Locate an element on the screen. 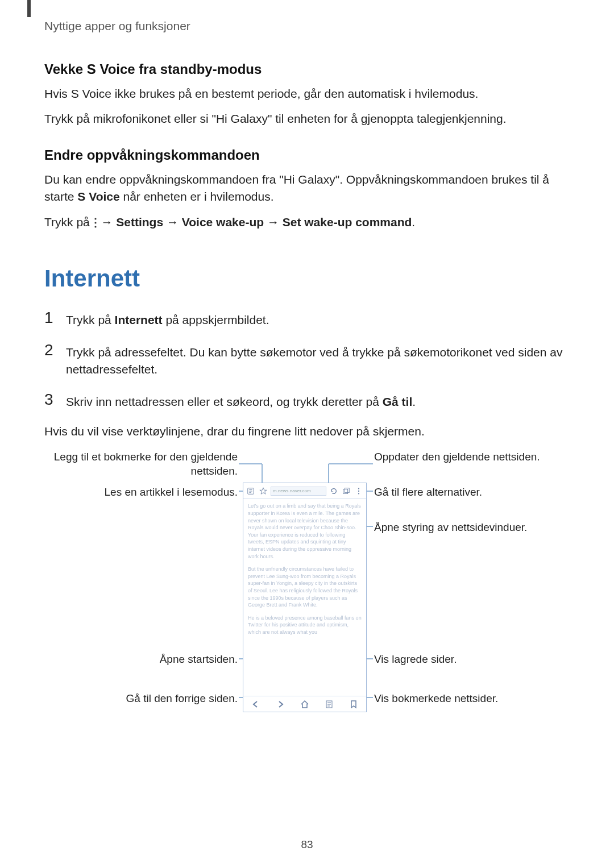 Image resolution: width=614 pixels, height=868 pixels. text-strong: S Voice is located at coordinates (98, 197).